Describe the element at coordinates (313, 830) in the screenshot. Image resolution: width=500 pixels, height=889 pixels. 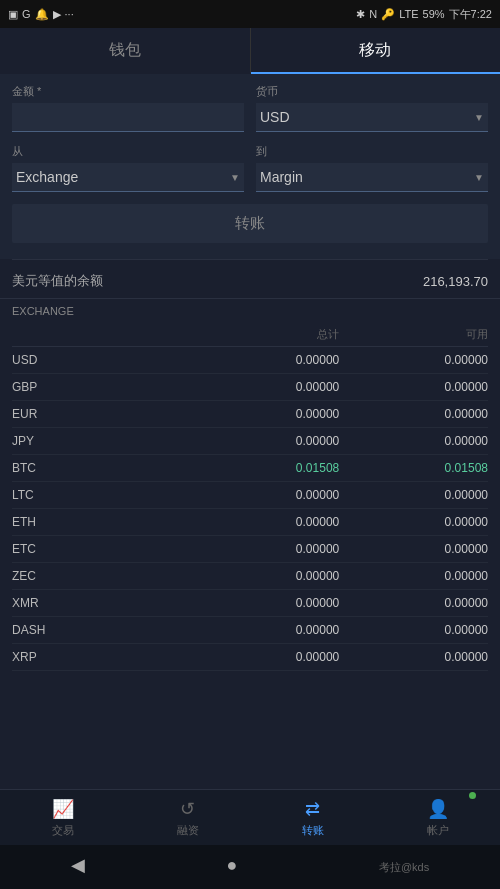
I see `nav-label-transfer: 转账` at that location.